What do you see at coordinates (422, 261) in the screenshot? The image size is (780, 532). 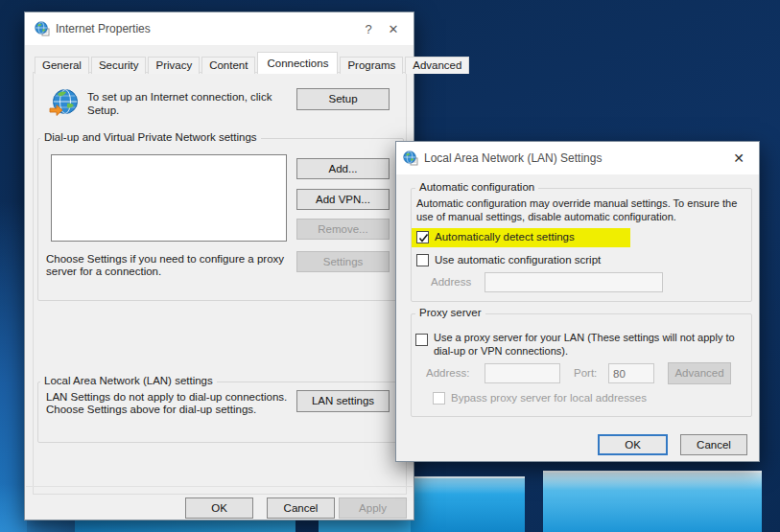 I see `use-automatic-configuration-script-checkbox` at bounding box center [422, 261].